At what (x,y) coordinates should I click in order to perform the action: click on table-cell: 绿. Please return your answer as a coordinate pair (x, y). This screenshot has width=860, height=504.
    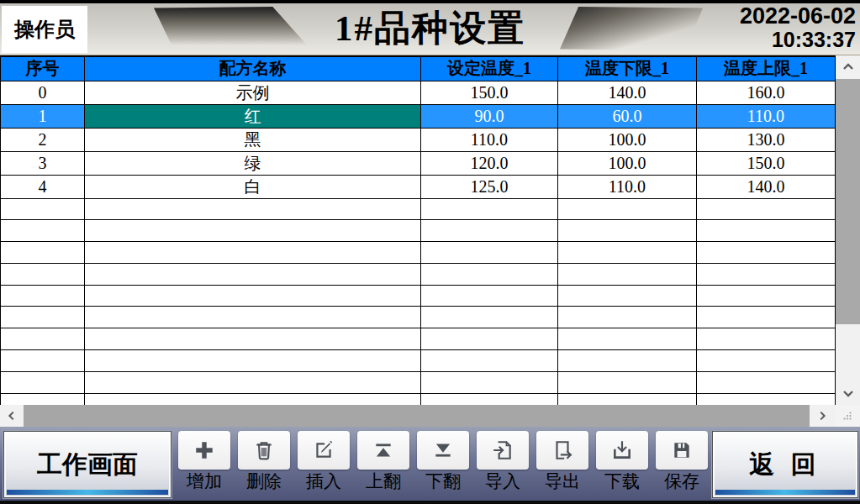
    Looking at the image, I should click on (253, 163).